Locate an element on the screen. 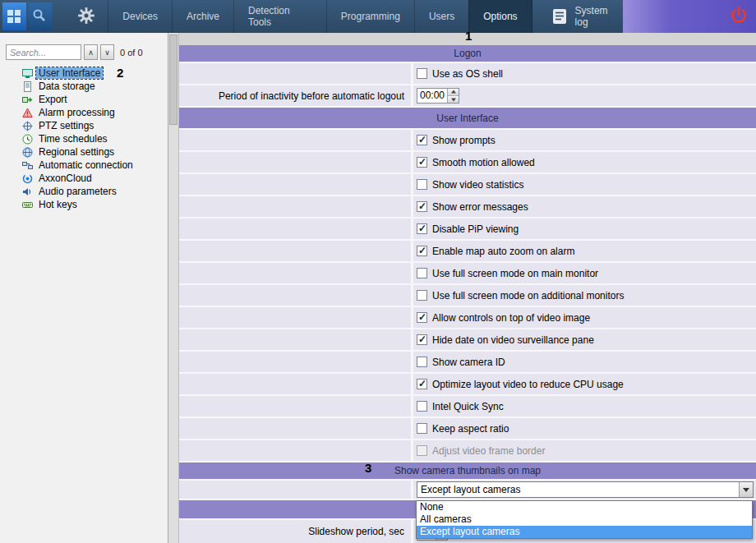  menu-item-programming: Programming is located at coordinates (370, 16).